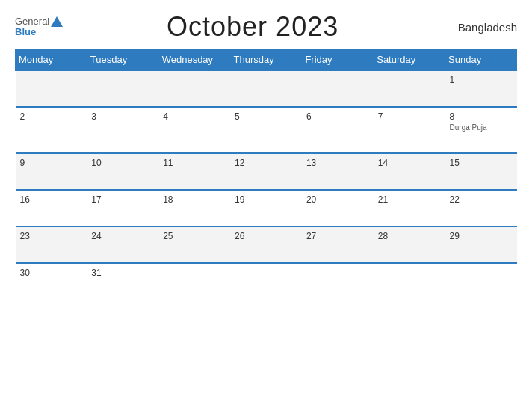 The width and height of the screenshot is (532, 411). Describe the element at coordinates (409, 163) in the screenshot. I see `day-number: 14` at that location.